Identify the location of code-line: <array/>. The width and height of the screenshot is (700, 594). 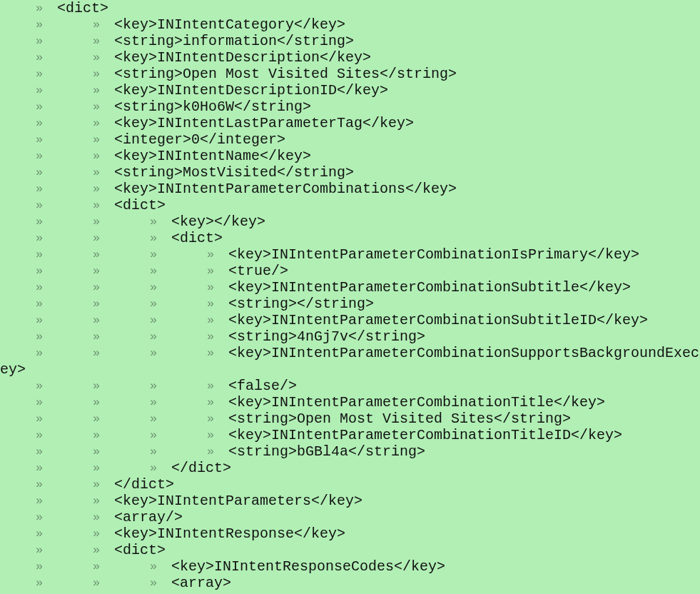
(350, 517).